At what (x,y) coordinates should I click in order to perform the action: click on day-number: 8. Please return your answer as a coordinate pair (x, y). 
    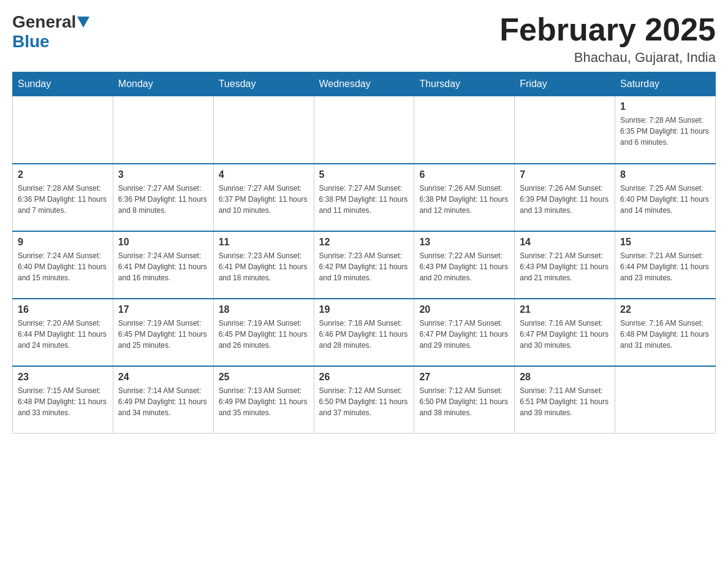
    Looking at the image, I should click on (665, 175).